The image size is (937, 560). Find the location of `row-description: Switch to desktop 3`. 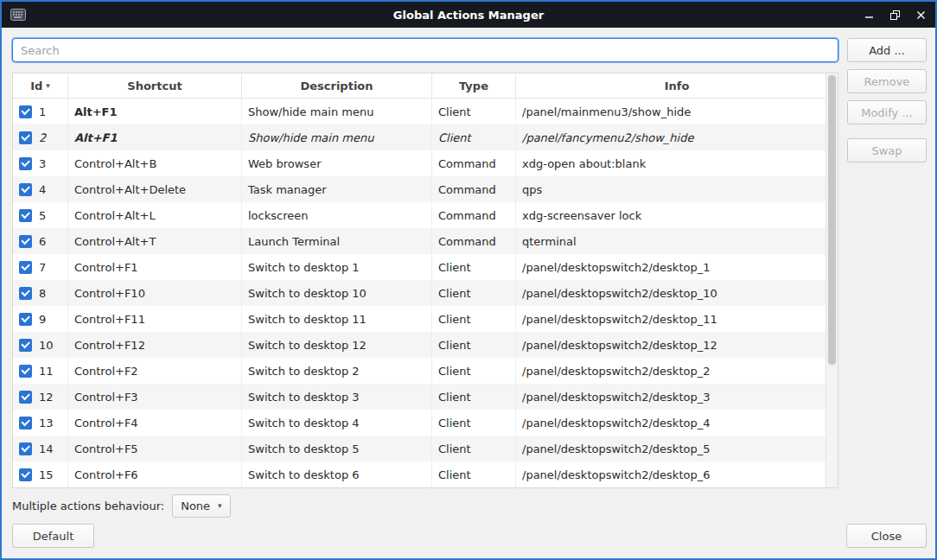

row-description: Switch to desktop 3 is located at coordinates (337, 397).